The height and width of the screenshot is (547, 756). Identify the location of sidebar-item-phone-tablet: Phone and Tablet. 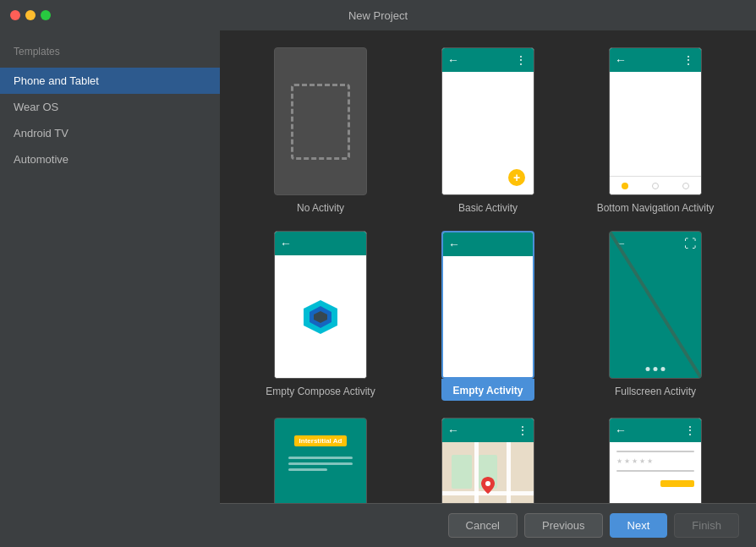
(110, 81).